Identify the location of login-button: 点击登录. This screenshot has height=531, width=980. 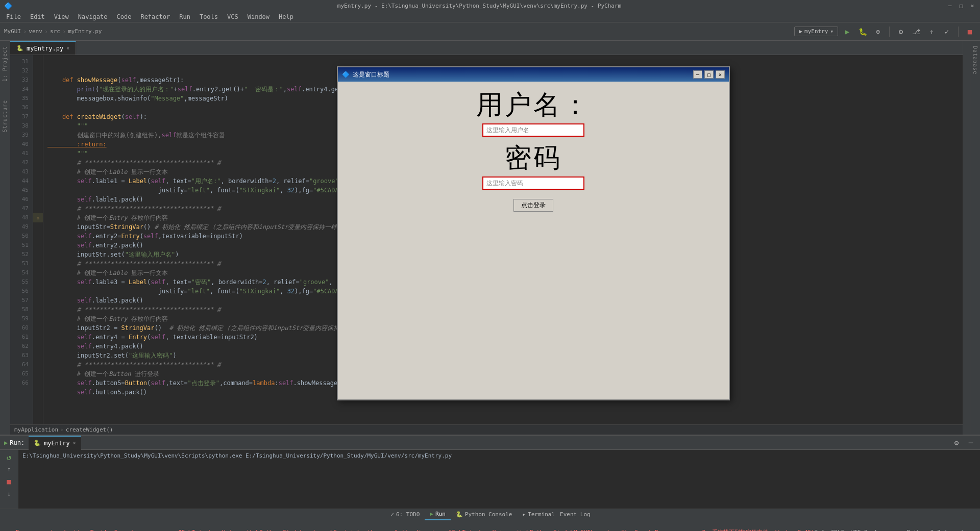
(533, 205).